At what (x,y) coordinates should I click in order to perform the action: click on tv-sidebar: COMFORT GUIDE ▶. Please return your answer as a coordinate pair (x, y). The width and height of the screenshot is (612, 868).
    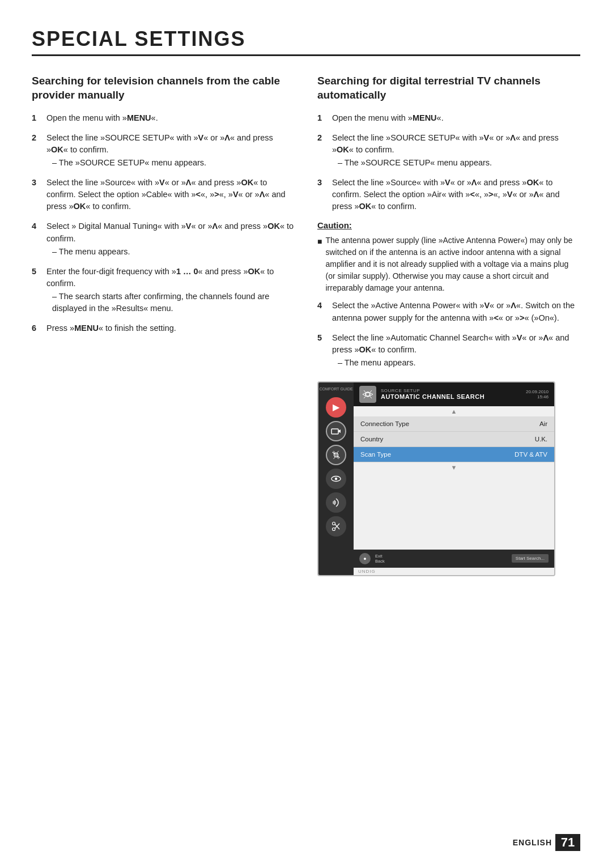
    Looking at the image, I should click on (336, 479).